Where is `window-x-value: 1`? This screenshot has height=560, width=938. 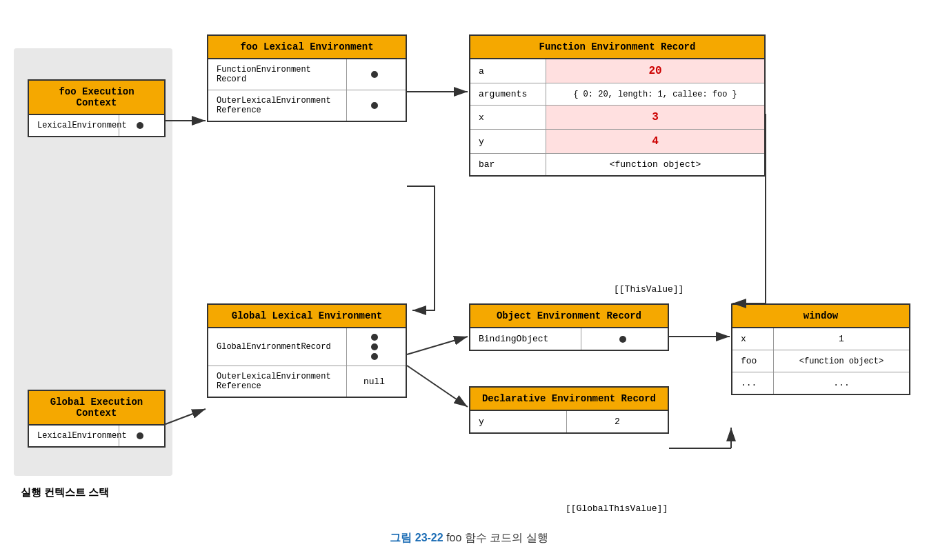
window-x-value: 1 is located at coordinates (841, 339).